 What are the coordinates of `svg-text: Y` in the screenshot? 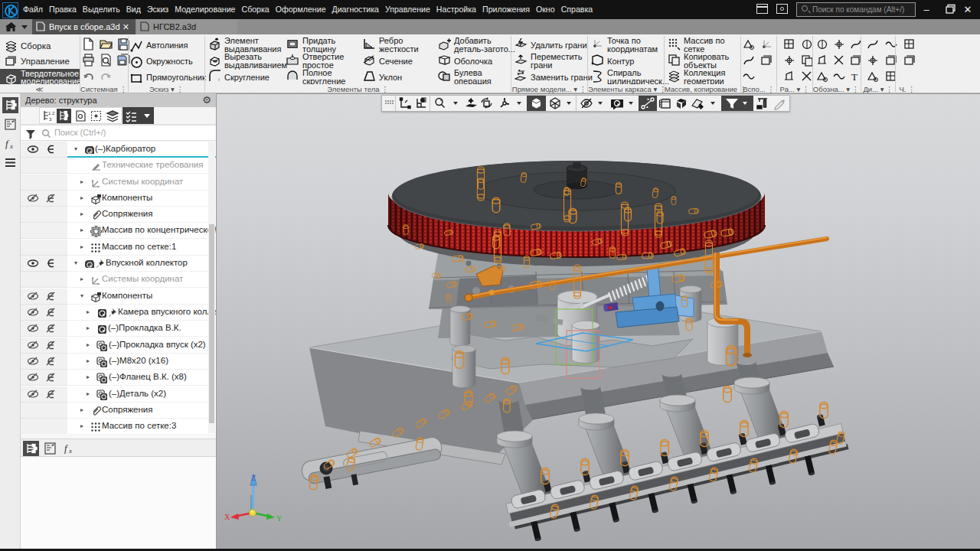 It's located at (279, 519).